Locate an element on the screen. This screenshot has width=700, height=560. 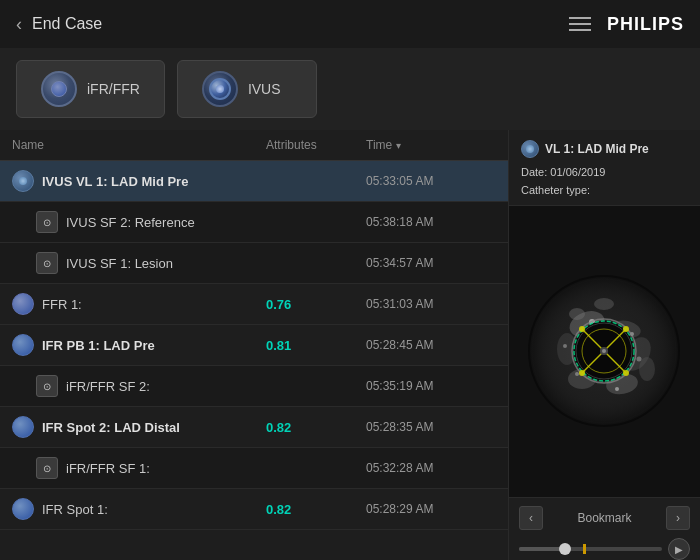
col-attributes: Attributes is located at coordinates (316, 145).